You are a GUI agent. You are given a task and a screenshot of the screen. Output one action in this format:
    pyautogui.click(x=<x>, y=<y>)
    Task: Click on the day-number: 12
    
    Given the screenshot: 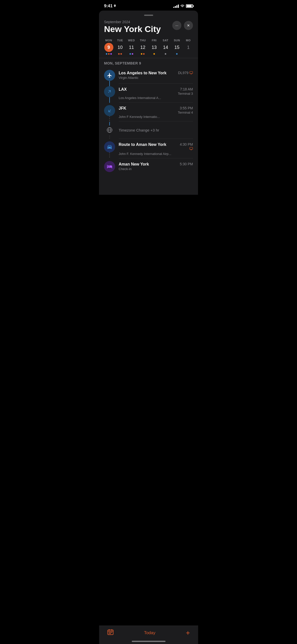 What is the action you would take?
    pyautogui.click(x=143, y=47)
    